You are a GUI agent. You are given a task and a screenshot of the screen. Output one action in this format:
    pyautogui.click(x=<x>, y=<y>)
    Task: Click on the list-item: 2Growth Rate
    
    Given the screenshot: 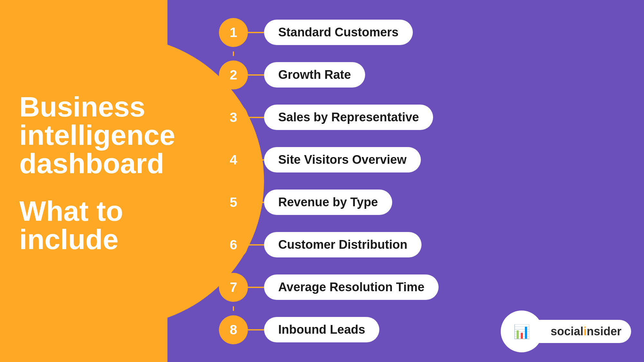 What is the action you would take?
    pyautogui.click(x=419, y=75)
    